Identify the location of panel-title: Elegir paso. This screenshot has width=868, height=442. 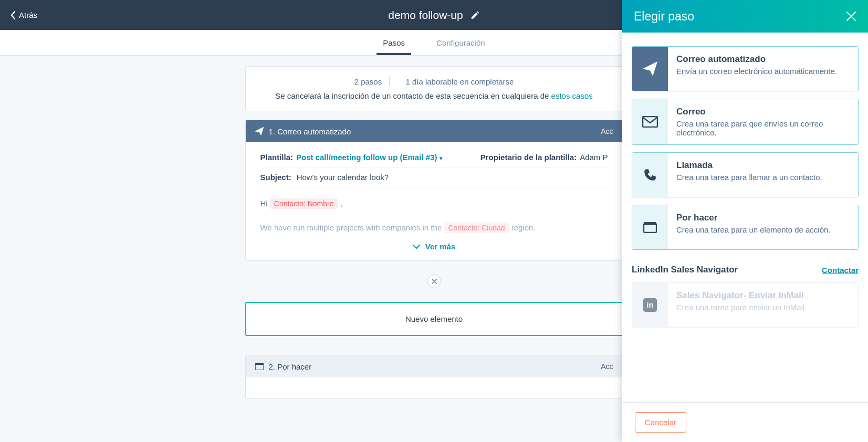
(664, 17).